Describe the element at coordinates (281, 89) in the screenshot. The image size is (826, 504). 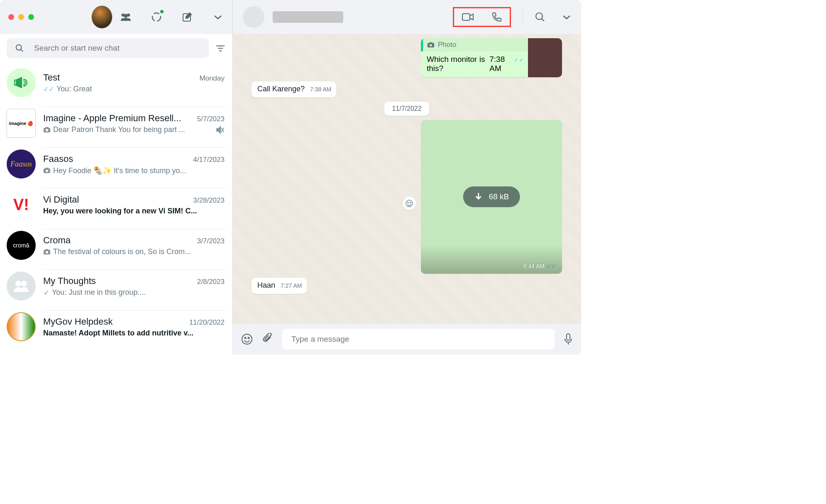
I see `message-text: Call Karenge?` at that location.